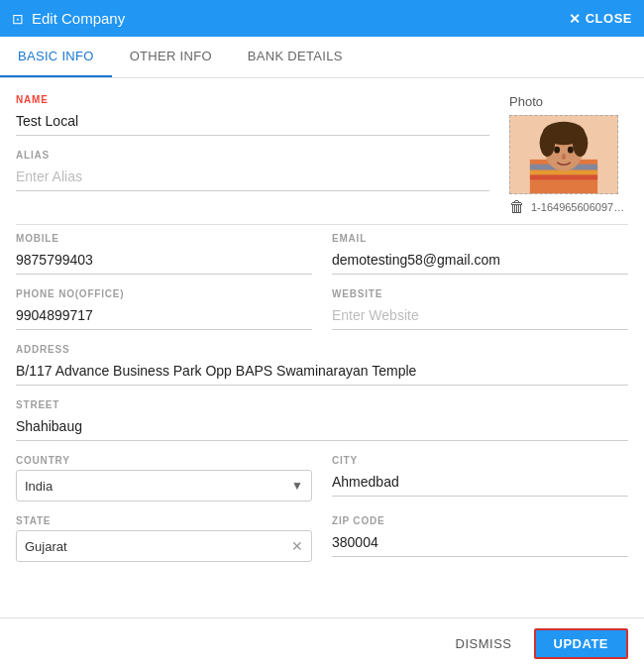  Describe the element at coordinates (480, 539) in the screenshot. I see `zip-field-group: ZIP CODE` at that location.